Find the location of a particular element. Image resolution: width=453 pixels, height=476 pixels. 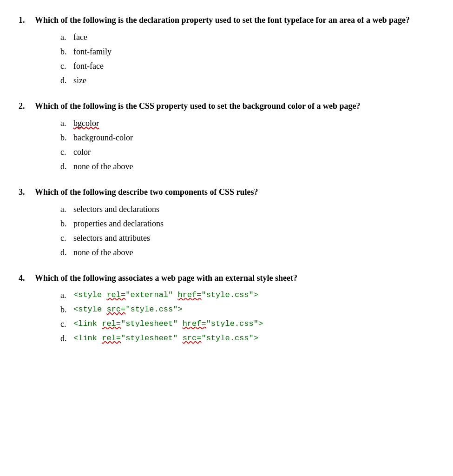

question-4-text: 4. Which of the following associates a w… is located at coordinates (227, 278).